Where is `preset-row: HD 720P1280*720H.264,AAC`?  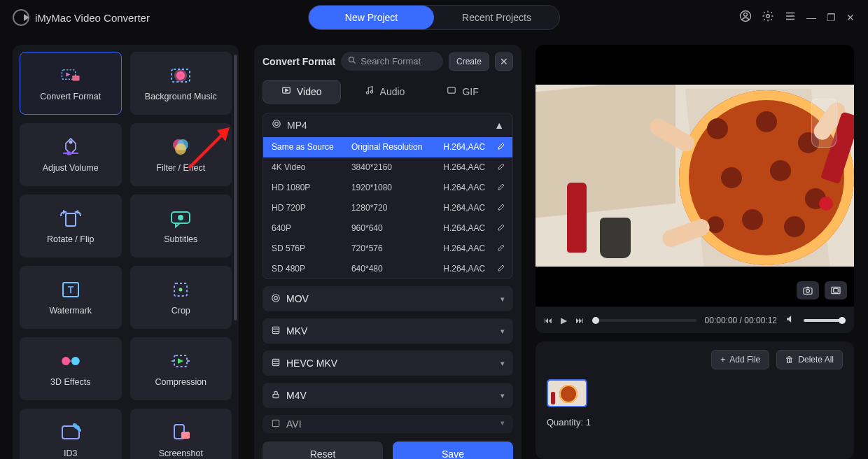
preset-row: HD 720P1280*720H.264,AAC is located at coordinates (388, 209).